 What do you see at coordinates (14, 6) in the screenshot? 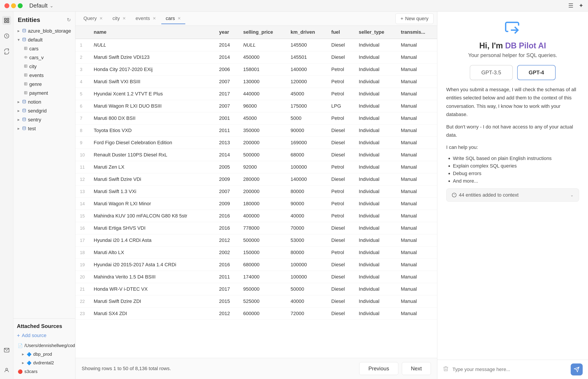
I see `minimize-button` at bounding box center [14, 6].